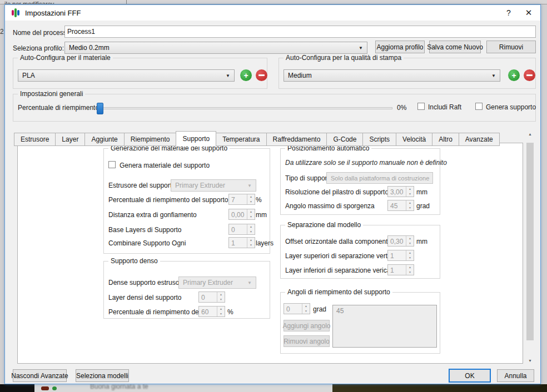 Image resolution: width=547 pixels, height=392 pixels. Describe the element at coordinates (45, 389) in the screenshot. I see `toast-logo` at that location.